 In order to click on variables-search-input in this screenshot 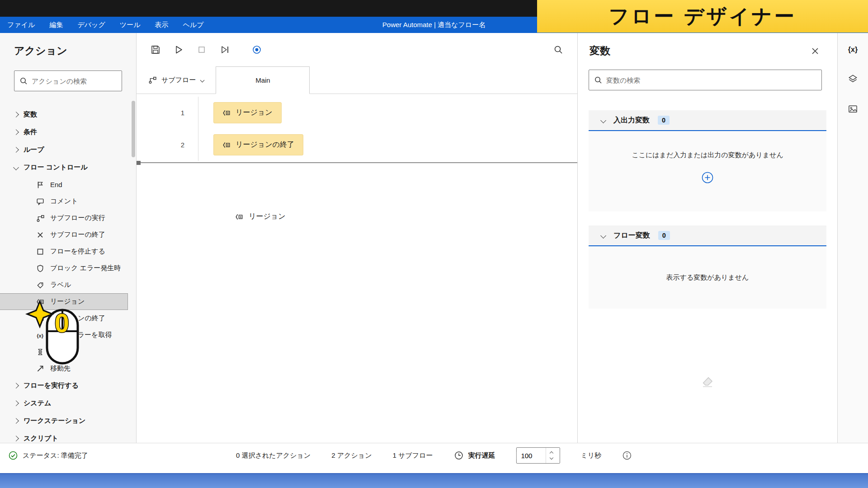, I will do `click(712, 80)`.